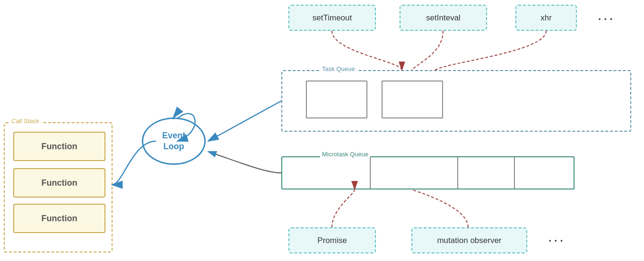  Describe the element at coordinates (556, 241) in the screenshot. I see `bottom-dots: · · ·` at that location.